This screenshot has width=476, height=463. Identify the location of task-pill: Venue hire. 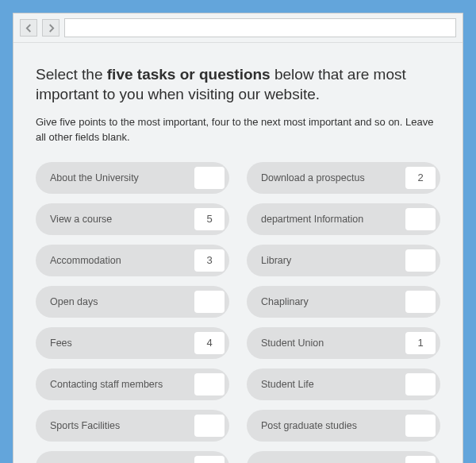
(132, 457).